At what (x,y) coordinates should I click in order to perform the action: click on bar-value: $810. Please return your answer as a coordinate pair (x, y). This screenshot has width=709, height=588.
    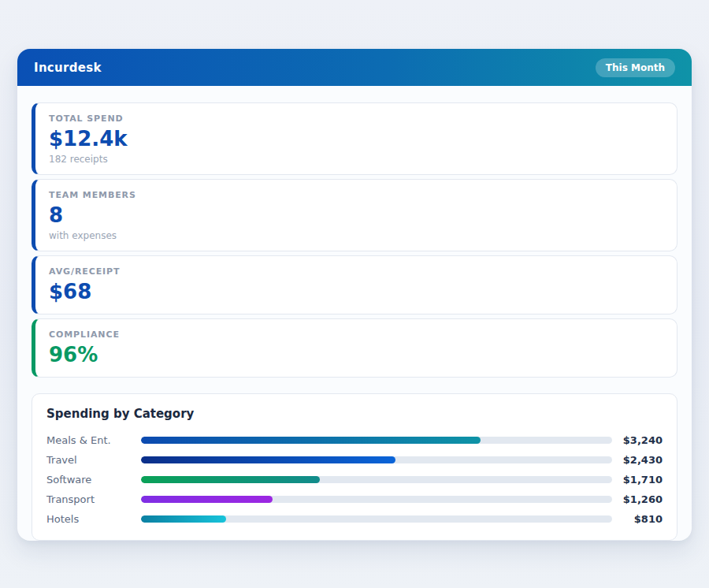
    Looking at the image, I should click on (637, 519).